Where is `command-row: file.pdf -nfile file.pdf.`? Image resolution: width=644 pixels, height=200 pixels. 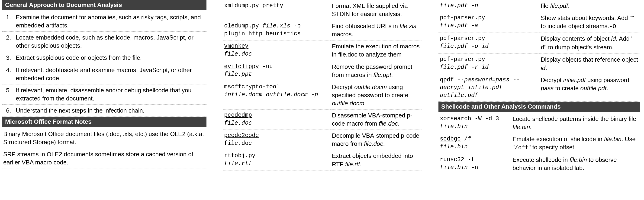
command-row: file.pdf -nfile file.pdf. is located at coordinates (540, 6).